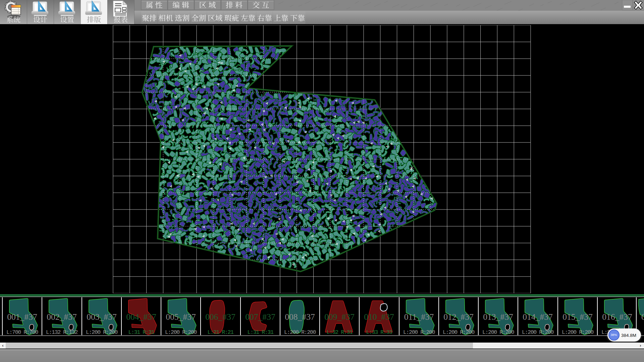 The width and height of the screenshot is (644, 362). Describe the element at coordinates (617, 317) in the screenshot. I see `svg-text: 016_#37` at that location.